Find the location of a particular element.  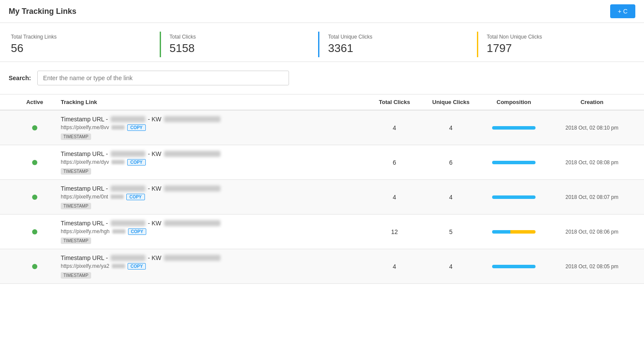

link-title-3: Timestamp URL - - KW is located at coordinates (211, 223).